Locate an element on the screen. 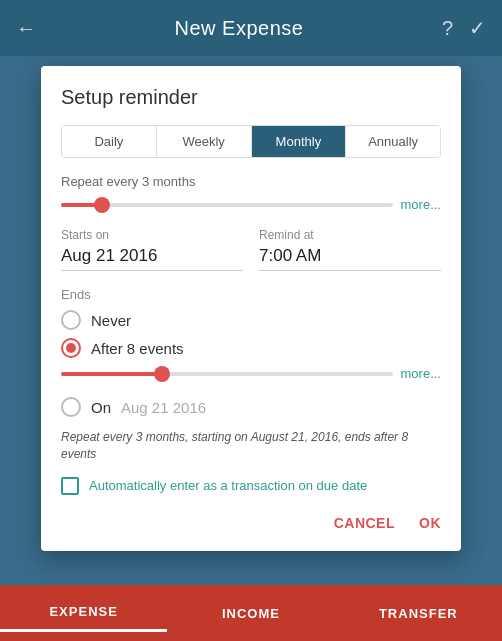  action-row: CANCEL OK is located at coordinates (251, 523).